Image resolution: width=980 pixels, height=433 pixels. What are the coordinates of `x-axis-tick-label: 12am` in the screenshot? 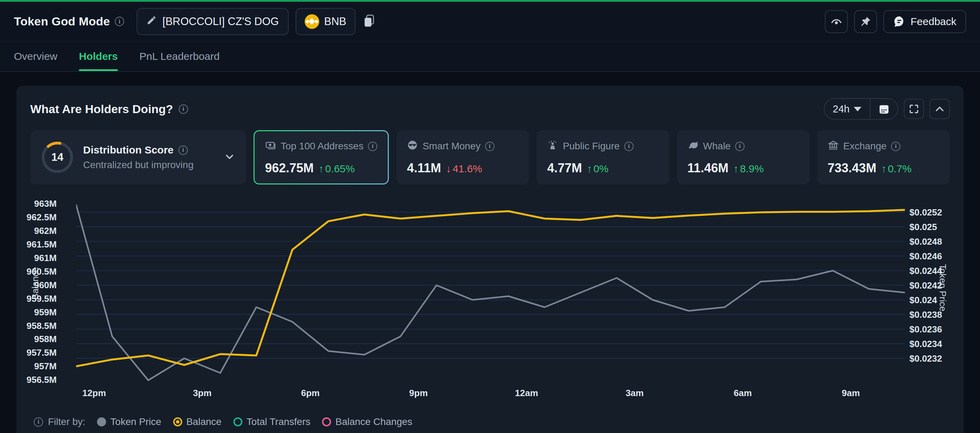 It's located at (527, 393).